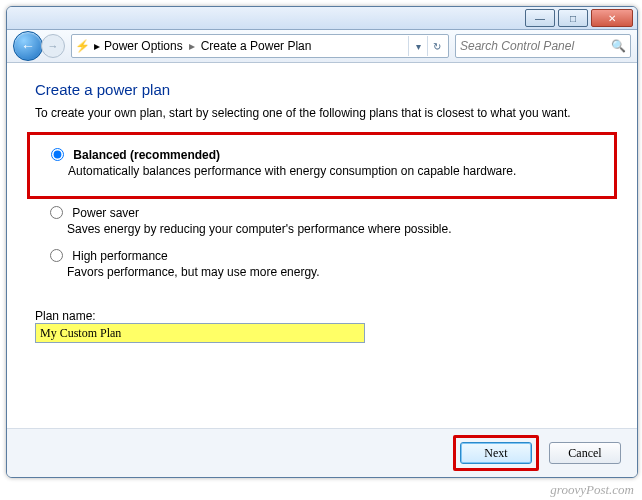 The image size is (642, 500). Describe the element at coordinates (144, 46) in the screenshot. I see `breadcrumb-power-options: Power Options` at that location.